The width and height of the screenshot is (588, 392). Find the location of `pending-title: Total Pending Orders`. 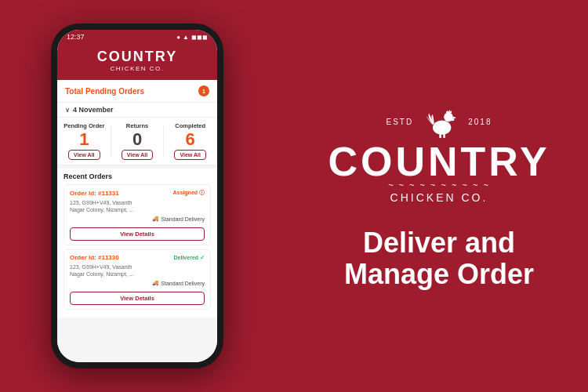

pending-title: Total Pending Orders is located at coordinates (105, 91).